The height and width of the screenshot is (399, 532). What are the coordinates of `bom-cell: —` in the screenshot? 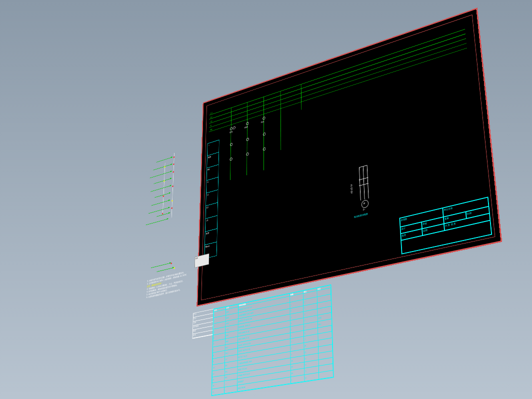 It's located at (231, 389).